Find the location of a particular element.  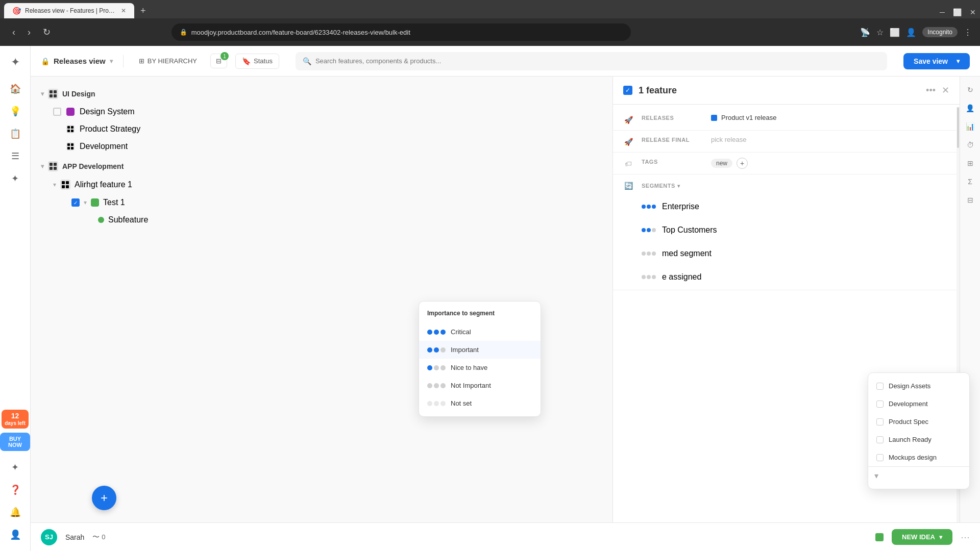

status-filter-button: 🔖 Status is located at coordinates (257, 61).